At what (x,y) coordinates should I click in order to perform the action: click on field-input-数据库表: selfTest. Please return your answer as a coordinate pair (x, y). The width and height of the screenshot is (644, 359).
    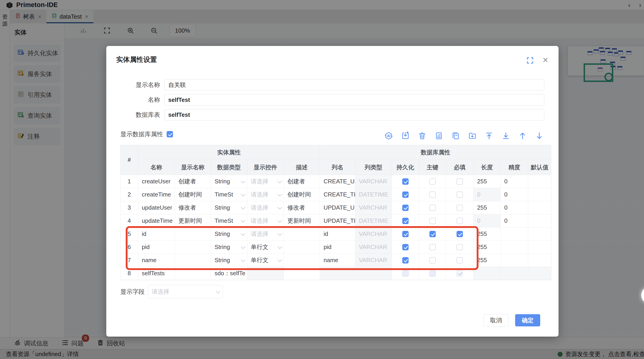
    Looking at the image, I should click on (354, 115).